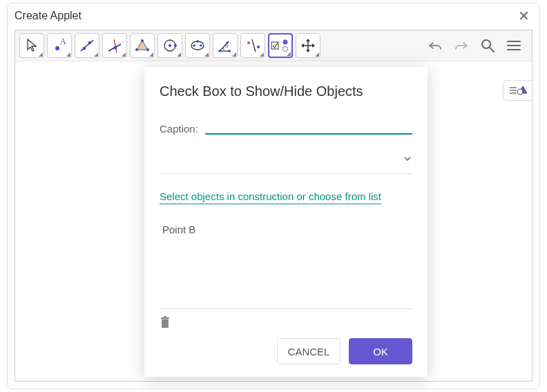 This screenshot has width=547, height=392. Describe the element at coordinates (286, 351) in the screenshot. I see `dialog-buttons: CANCEL OK` at that location.